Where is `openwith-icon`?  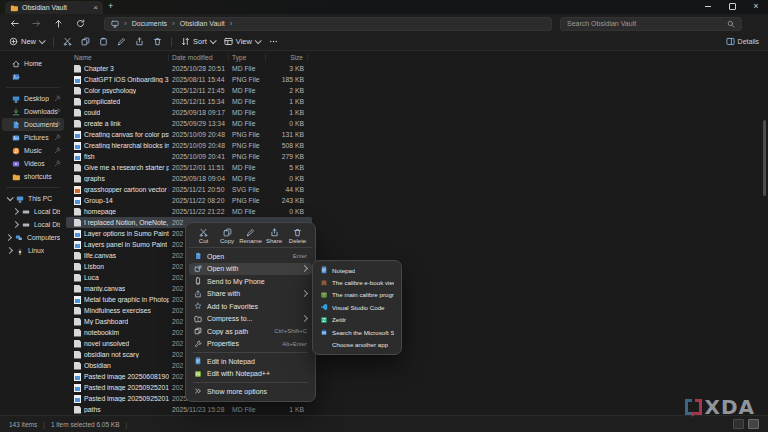
openwith-icon is located at coordinates (198, 269).